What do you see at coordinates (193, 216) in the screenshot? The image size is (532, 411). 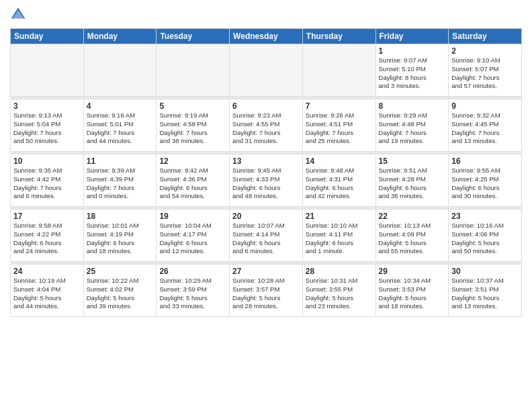 I see `day-number: 19` at bounding box center [193, 216].